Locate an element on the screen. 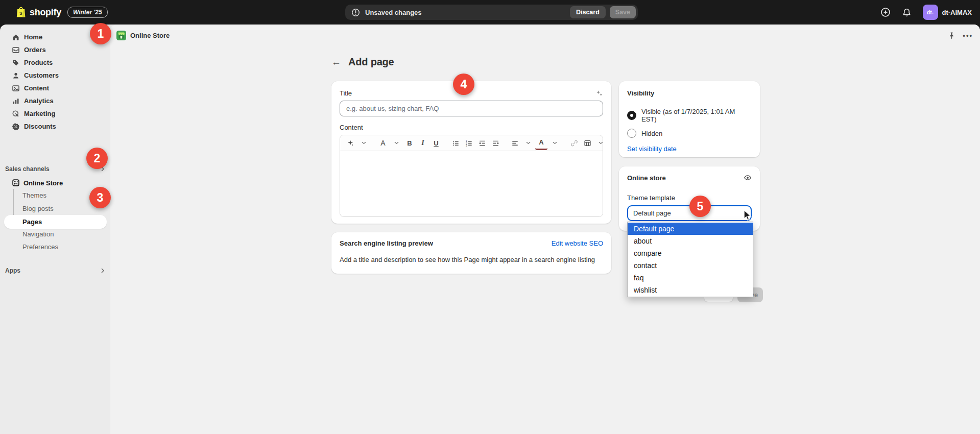 This screenshot has width=980, height=434. sidebar-item-discounts: Discounts is located at coordinates (55, 127).